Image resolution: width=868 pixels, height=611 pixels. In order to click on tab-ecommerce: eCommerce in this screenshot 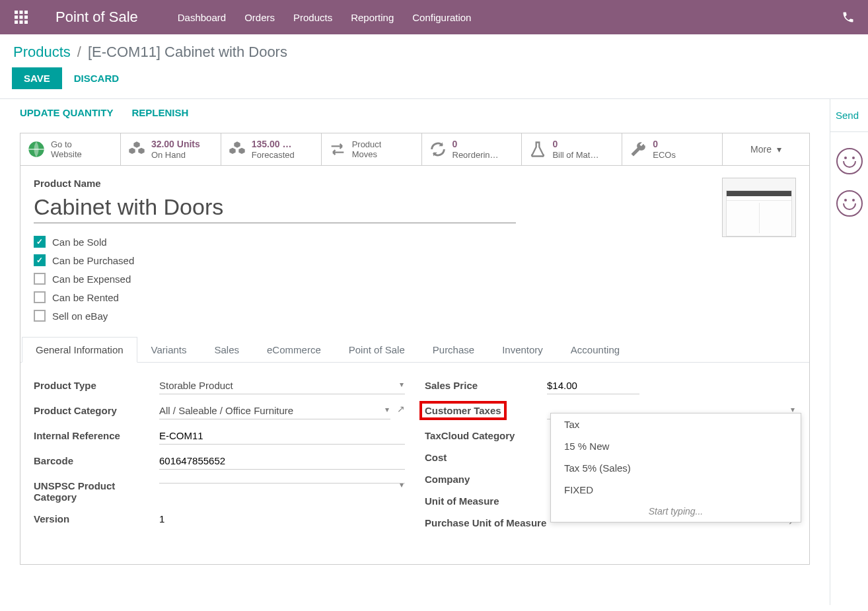, I will do `click(294, 350)`.